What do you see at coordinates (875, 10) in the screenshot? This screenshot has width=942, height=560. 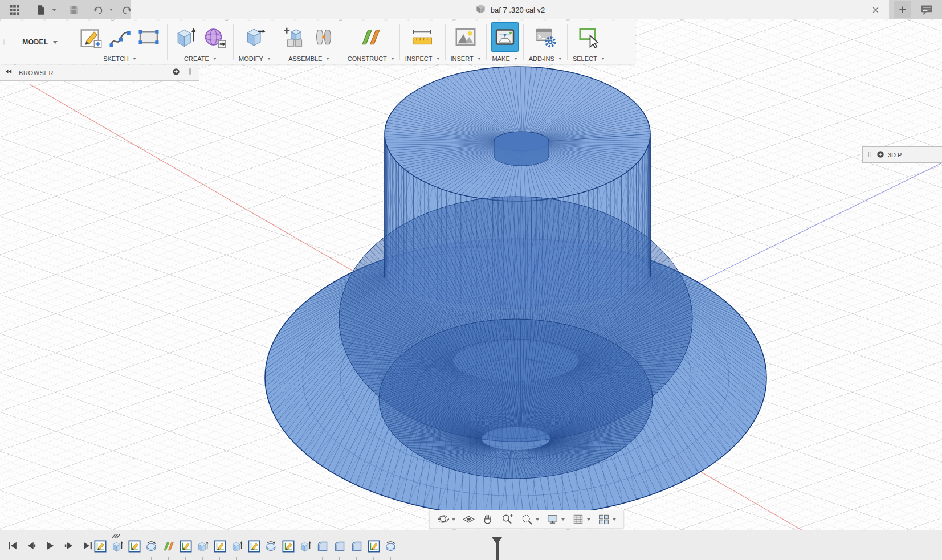 I see `tab-close-button` at bounding box center [875, 10].